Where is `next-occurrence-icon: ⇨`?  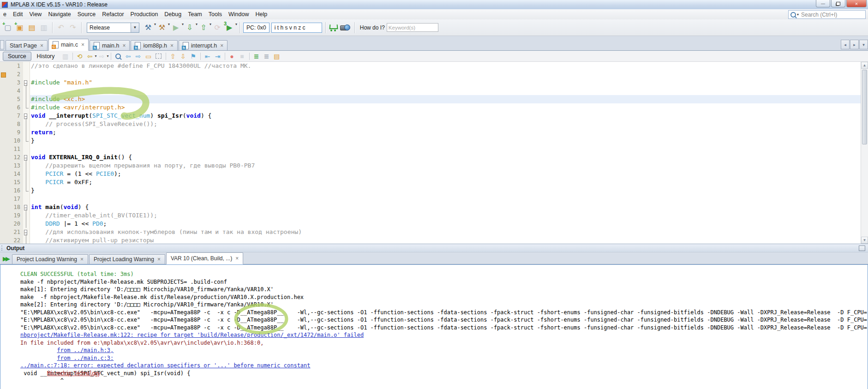 next-occurrence-icon: ⇨ is located at coordinates (138, 56).